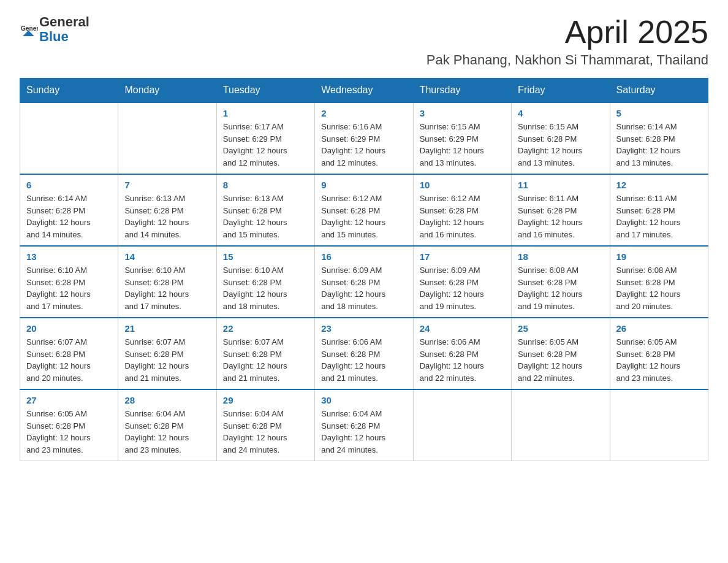 The width and height of the screenshot is (728, 563). Describe the element at coordinates (364, 139) in the screenshot. I see `week-row-1: 1Sunrise: 6:17 AM Sunset: 6:29 PM Daylig…` at that location.